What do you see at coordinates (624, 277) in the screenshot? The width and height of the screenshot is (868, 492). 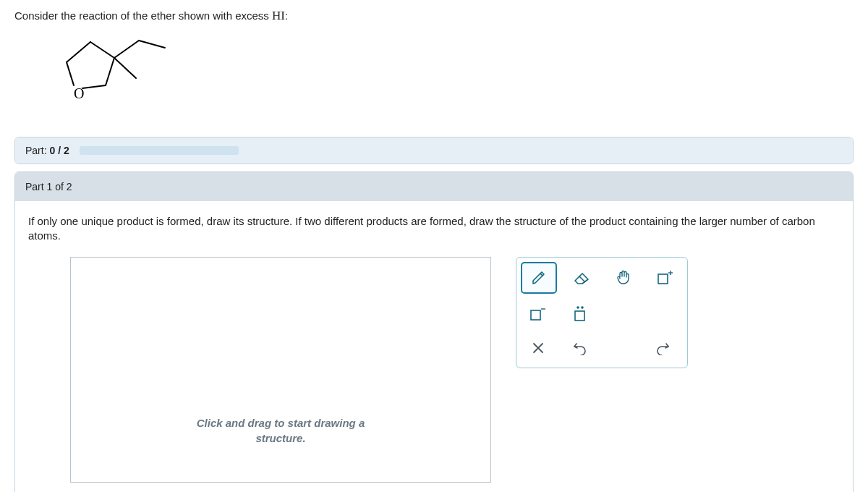 I see `hand-tool-button` at bounding box center [624, 277].